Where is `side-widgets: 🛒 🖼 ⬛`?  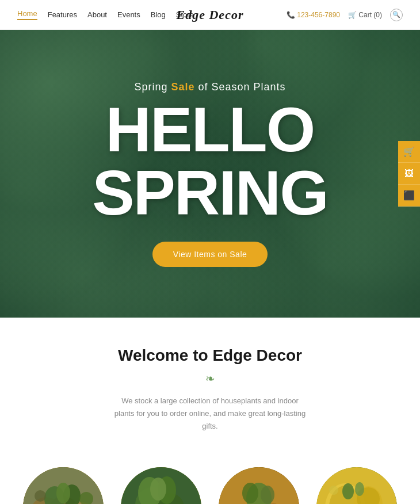 side-widgets: 🛒 🖼 ⬛ is located at coordinates (409, 174).